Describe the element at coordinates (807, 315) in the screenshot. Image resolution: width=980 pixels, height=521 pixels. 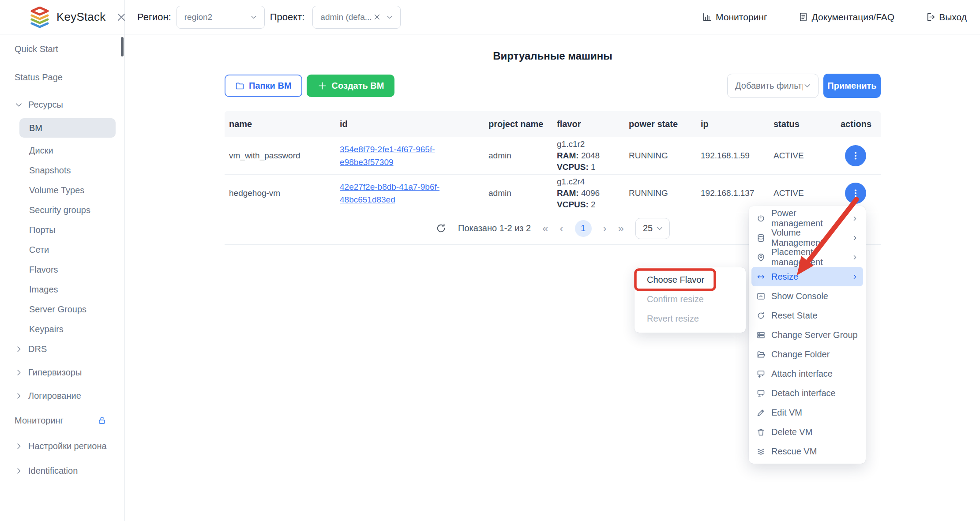
I see `menu-item-reset-state: Reset State` at that location.